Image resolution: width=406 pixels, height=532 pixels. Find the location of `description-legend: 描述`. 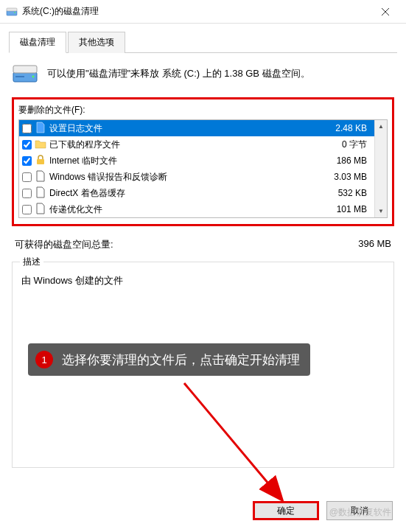

description-legend: 描述 is located at coordinates (32, 262).